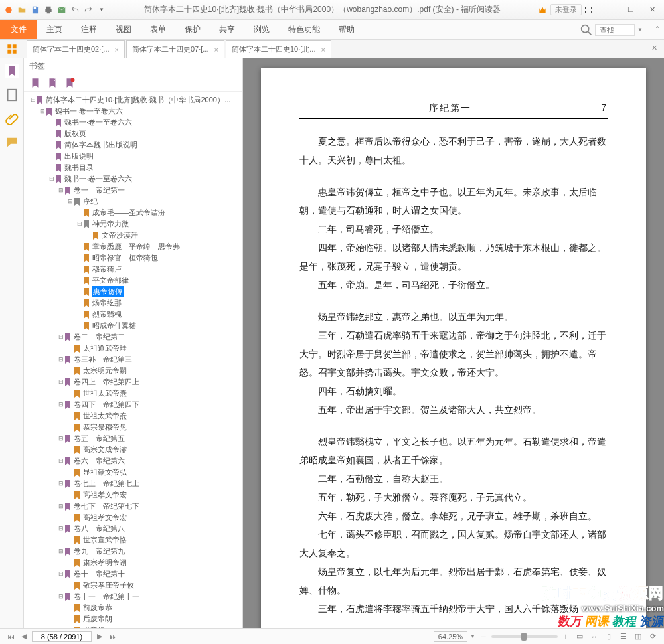  I want to click on menu-comment: 注释, so click(89, 29).